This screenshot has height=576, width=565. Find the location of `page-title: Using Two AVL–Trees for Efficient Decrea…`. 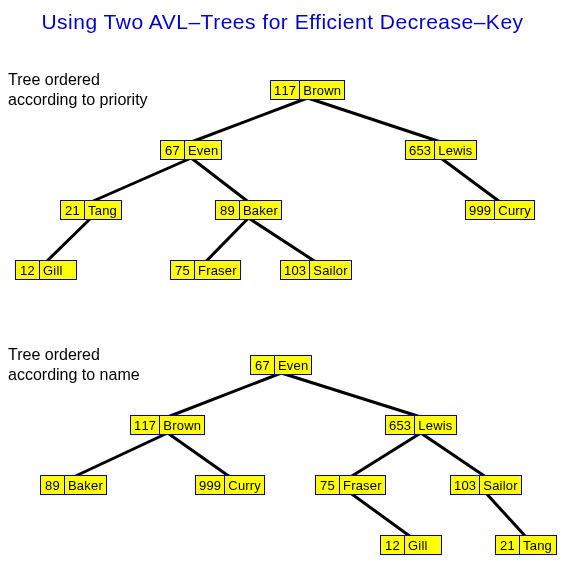

page-title: Using Two AVL–Trees for Efficient Decrea… is located at coordinates (282, 22).